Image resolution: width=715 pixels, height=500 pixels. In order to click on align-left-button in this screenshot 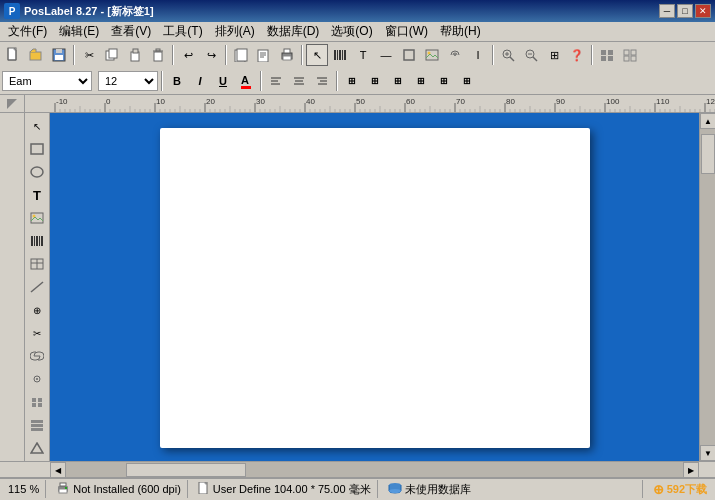, I will do `click(276, 81)`.